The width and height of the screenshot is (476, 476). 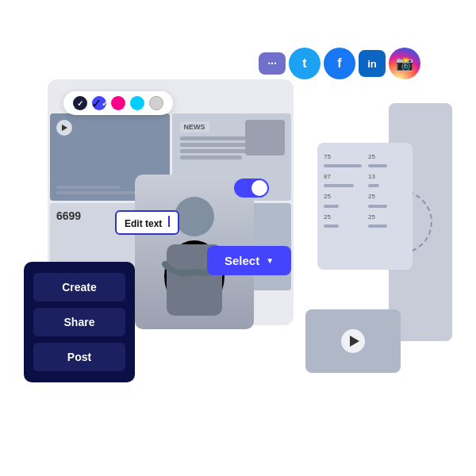 What do you see at coordinates (249, 260) in the screenshot?
I see `select-button: Select ▼` at bounding box center [249, 260].